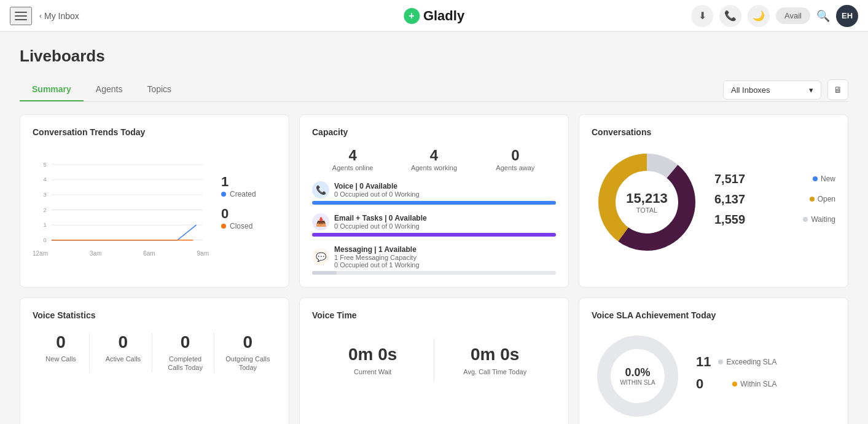 This screenshot has height=424, width=868. I want to click on agents-away-stat: 0 Agents away, so click(515, 159).